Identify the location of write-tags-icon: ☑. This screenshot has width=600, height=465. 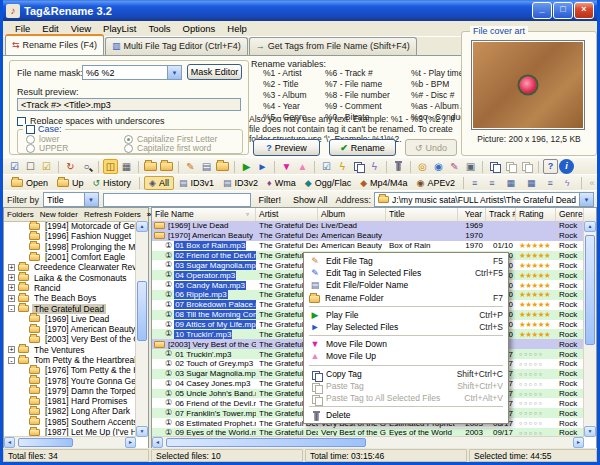
(326, 166).